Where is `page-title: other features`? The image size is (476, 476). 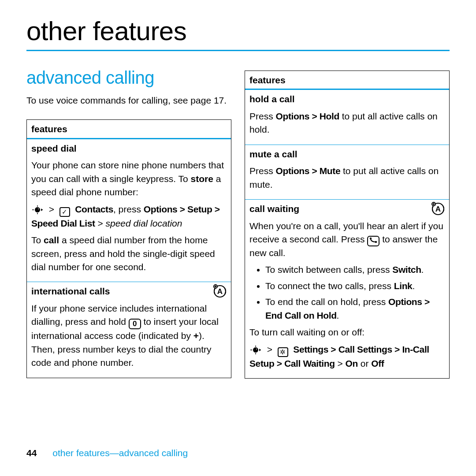 page-title: other features is located at coordinates (238, 31).